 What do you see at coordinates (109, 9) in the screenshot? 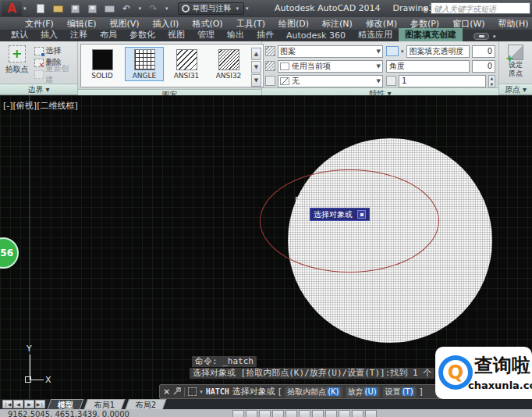
I see `plot-button` at bounding box center [109, 9].